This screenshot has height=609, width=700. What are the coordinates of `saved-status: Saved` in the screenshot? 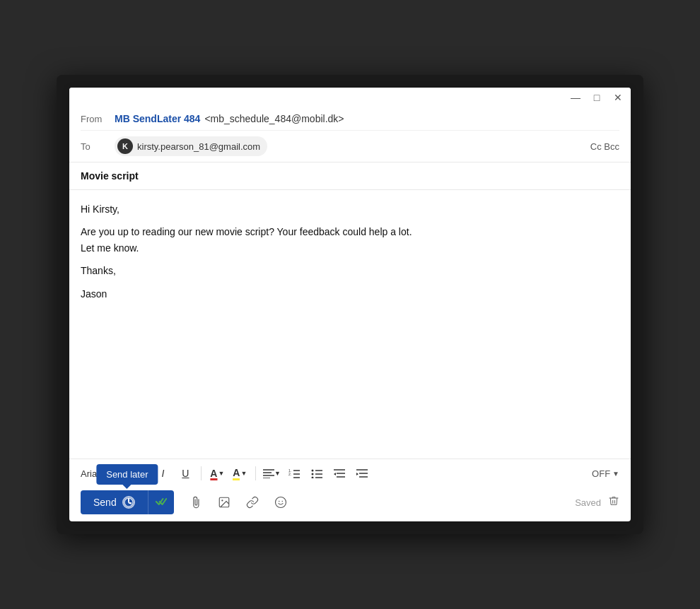 It's located at (597, 502).